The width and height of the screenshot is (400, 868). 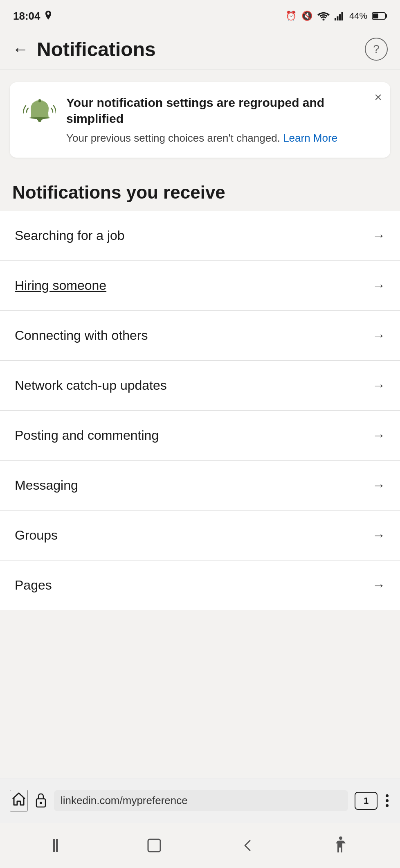 I want to click on list-item-label: Pages, so click(x=34, y=585).